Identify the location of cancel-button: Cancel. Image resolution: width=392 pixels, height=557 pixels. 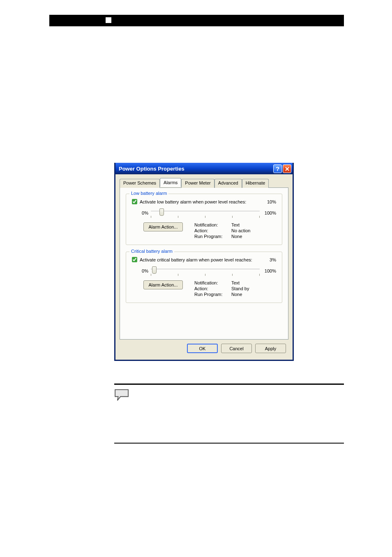
(237, 349).